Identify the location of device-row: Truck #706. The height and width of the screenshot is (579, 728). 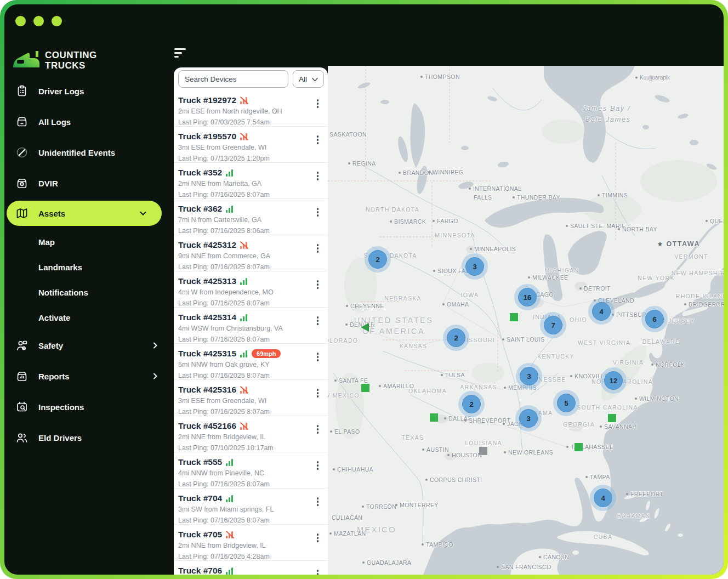
(251, 568).